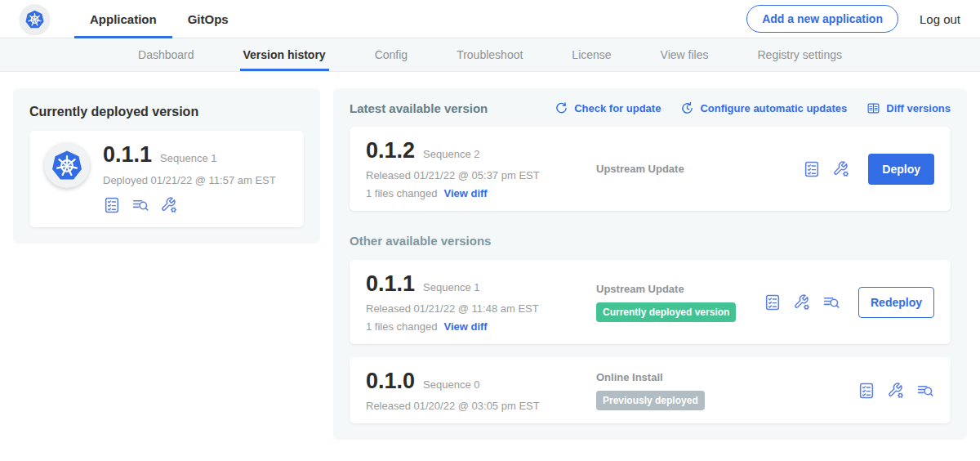  What do you see at coordinates (481, 405) in the screenshot?
I see `released-timestamp: Released 01/20/22 @ 03:05 pm EST` at bounding box center [481, 405].